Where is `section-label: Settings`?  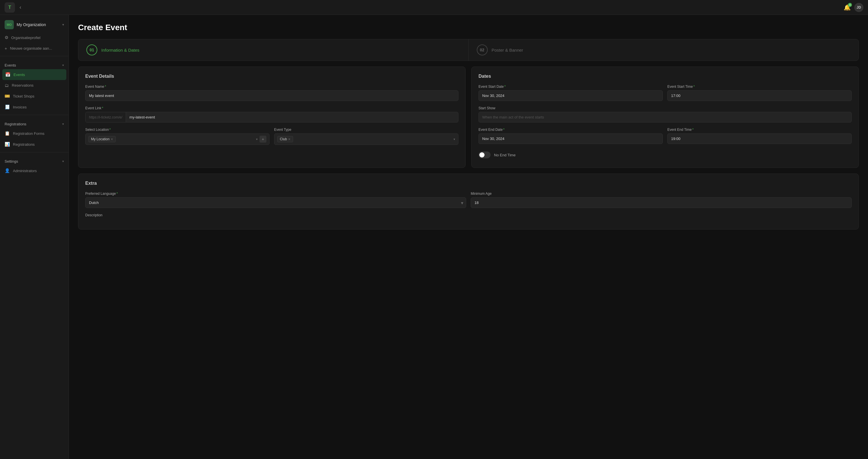 section-label: Settings is located at coordinates (11, 162).